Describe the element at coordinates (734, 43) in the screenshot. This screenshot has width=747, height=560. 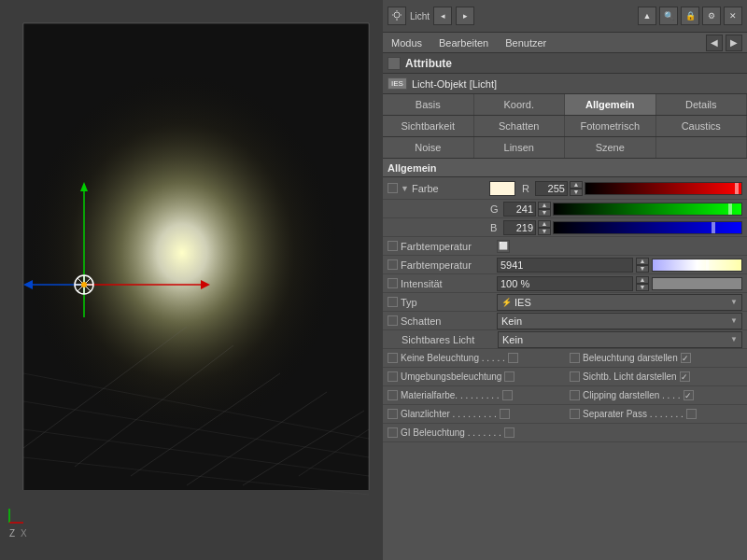
I see `nav-fwd-btn: ▶` at that location.